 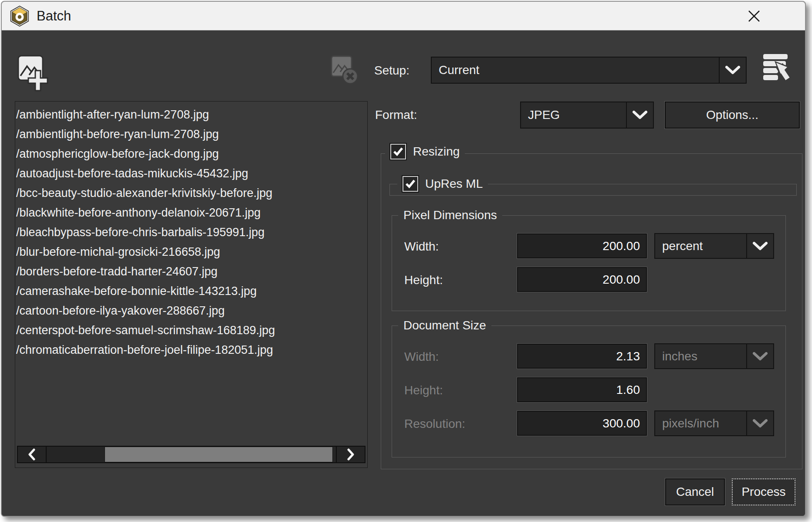 What do you see at coordinates (573, 115) in the screenshot?
I see `format-combobox-value: JPEG` at bounding box center [573, 115].